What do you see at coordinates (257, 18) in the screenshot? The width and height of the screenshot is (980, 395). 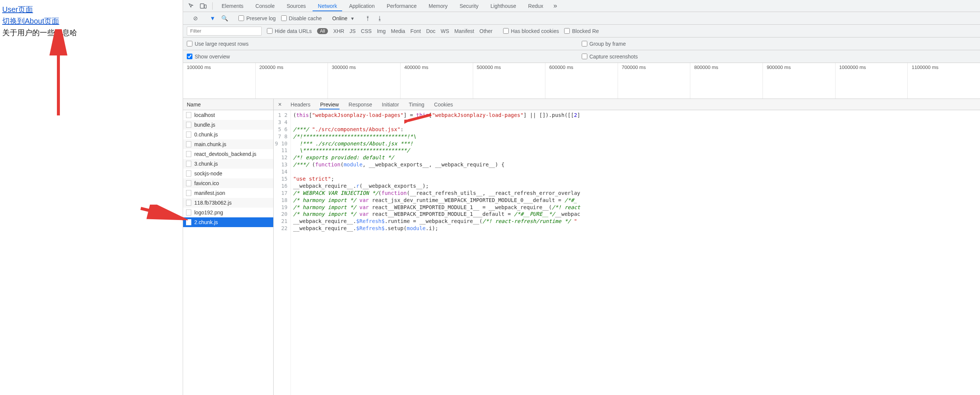 I see `preserve-log-checkbox: Preserve log` at bounding box center [257, 18].